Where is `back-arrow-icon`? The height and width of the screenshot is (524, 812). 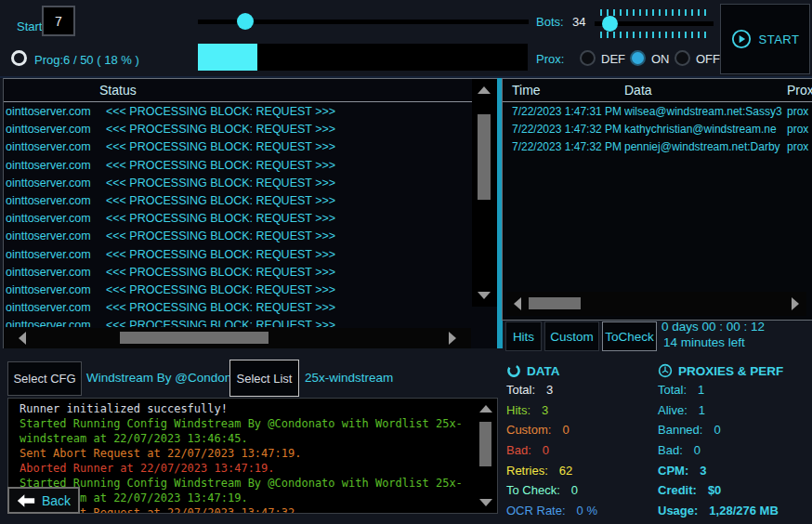 back-arrow-icon is located at coordinates (26, 501).